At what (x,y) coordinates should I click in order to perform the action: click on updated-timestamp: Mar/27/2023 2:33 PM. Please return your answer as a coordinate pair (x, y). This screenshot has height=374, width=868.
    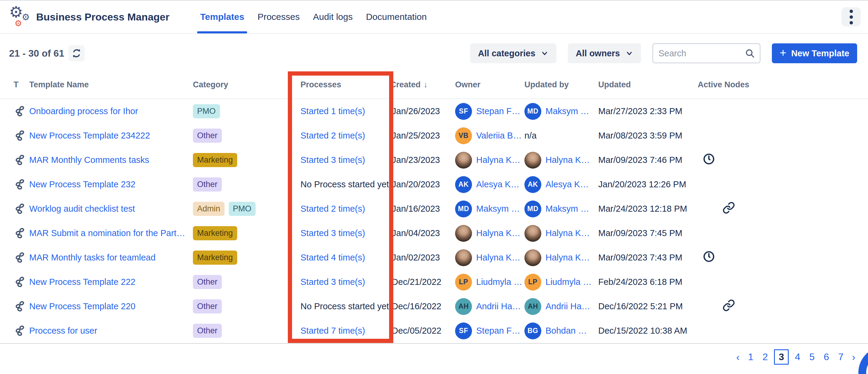
    Looking at the image, I should click on (648, 111).